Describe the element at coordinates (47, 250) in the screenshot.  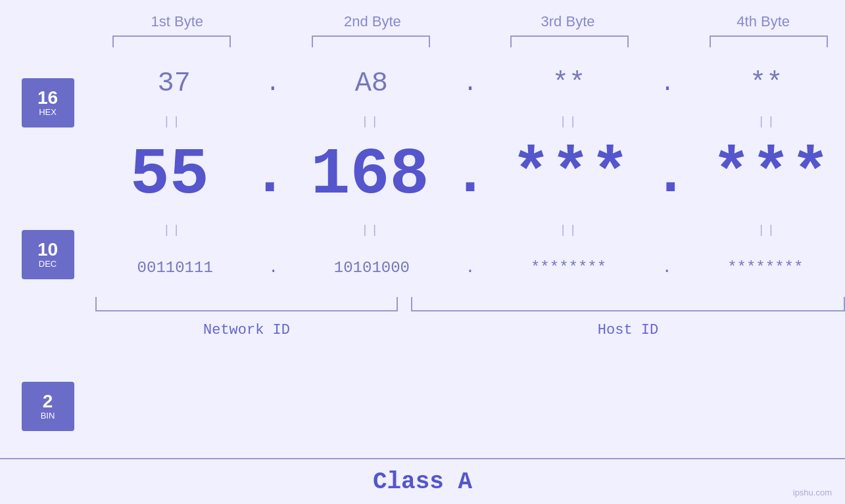
I see `dec-number: 10` at that location.